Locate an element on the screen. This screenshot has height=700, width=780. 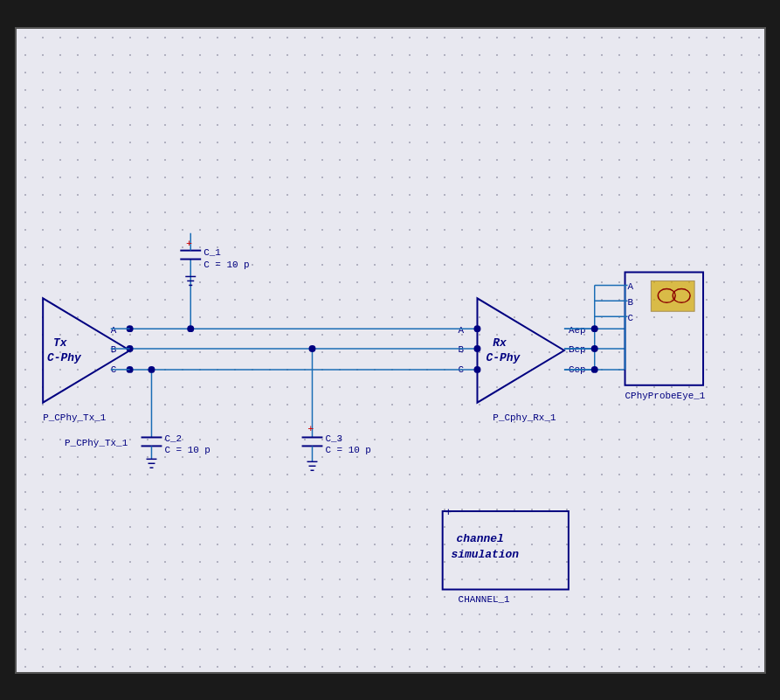
cap-c3-name: C_3 is located at coordinates (334, 439).